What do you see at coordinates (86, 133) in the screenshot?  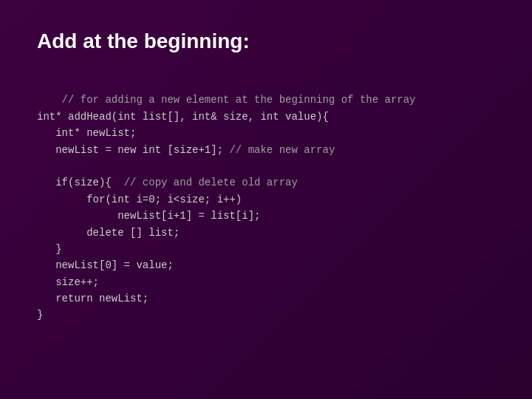 I see `code-line-3: int* newList;` at bounding box center [86, 133].